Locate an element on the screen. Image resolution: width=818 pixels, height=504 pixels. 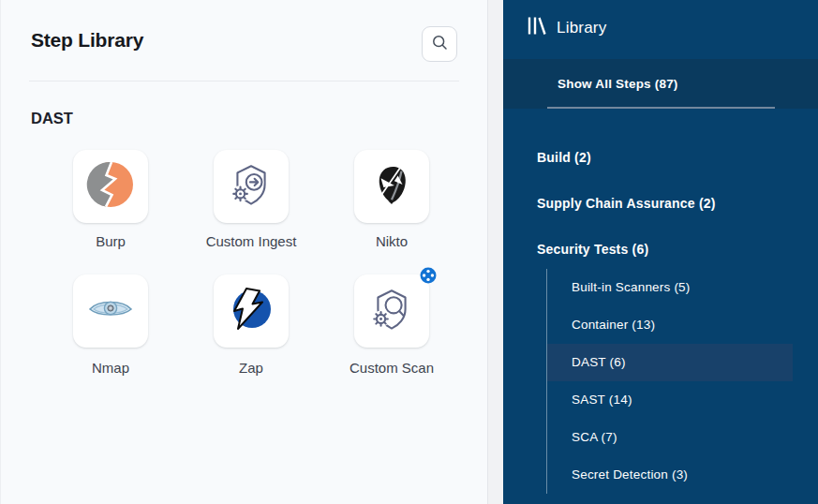
tool-label: Nikto is located at coordinates (392, 242).